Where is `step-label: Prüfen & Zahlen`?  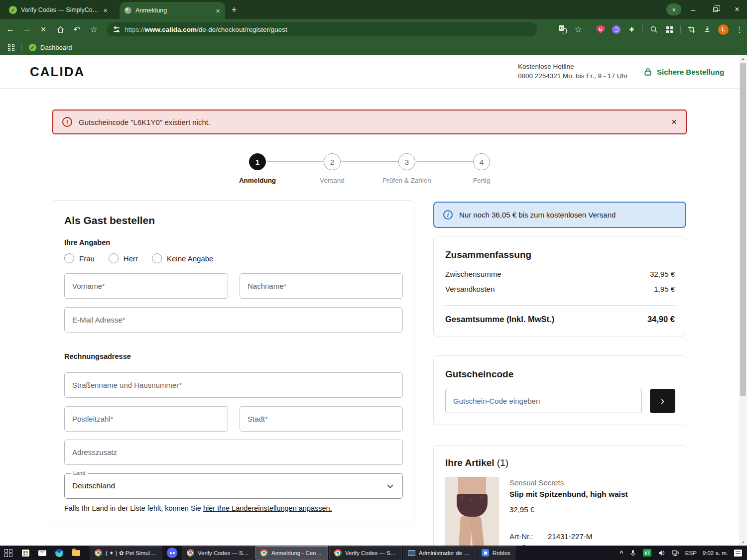
step-label: Prüfen & Zahlen is located at coordinates (407, 180).